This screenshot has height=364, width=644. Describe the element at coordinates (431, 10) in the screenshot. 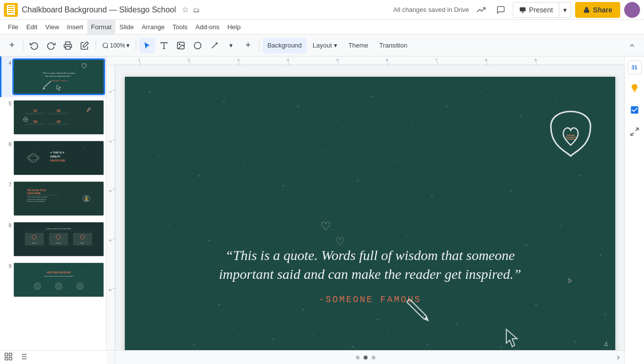

I see `save-status: All changes saved in Drive` at that location.